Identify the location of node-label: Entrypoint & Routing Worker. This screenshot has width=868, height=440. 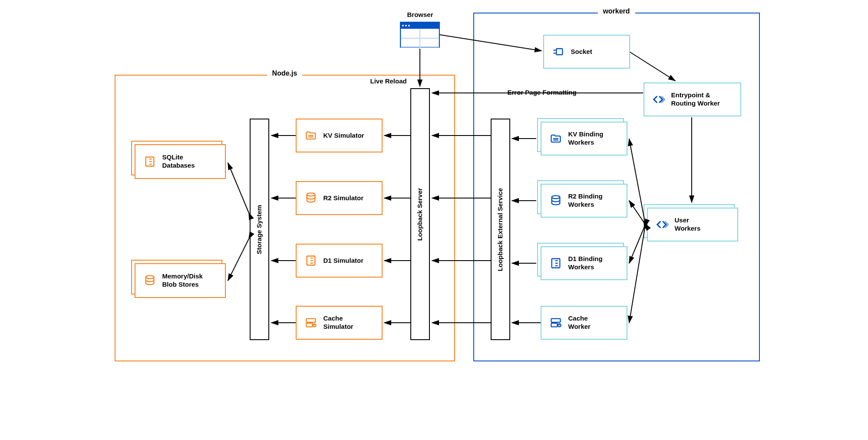
(696, 99).